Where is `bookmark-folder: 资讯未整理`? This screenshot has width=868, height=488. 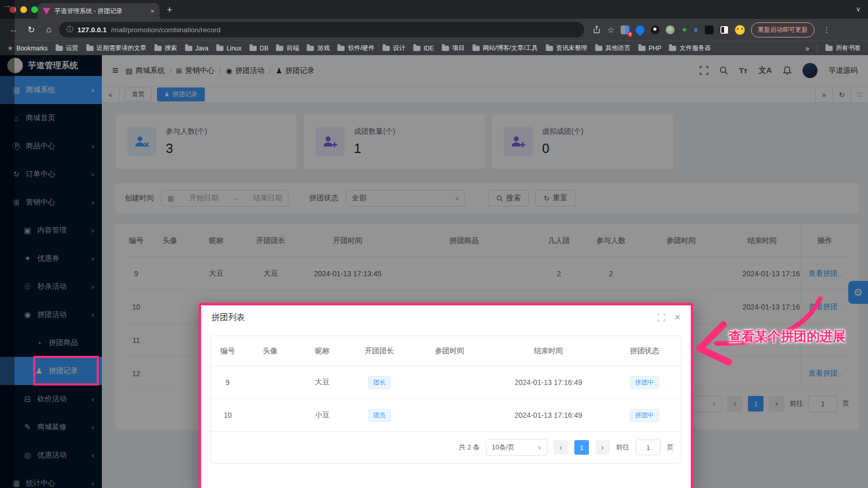 bookmark-folder: 资讯未整理 is located at coordinates (567, 48).